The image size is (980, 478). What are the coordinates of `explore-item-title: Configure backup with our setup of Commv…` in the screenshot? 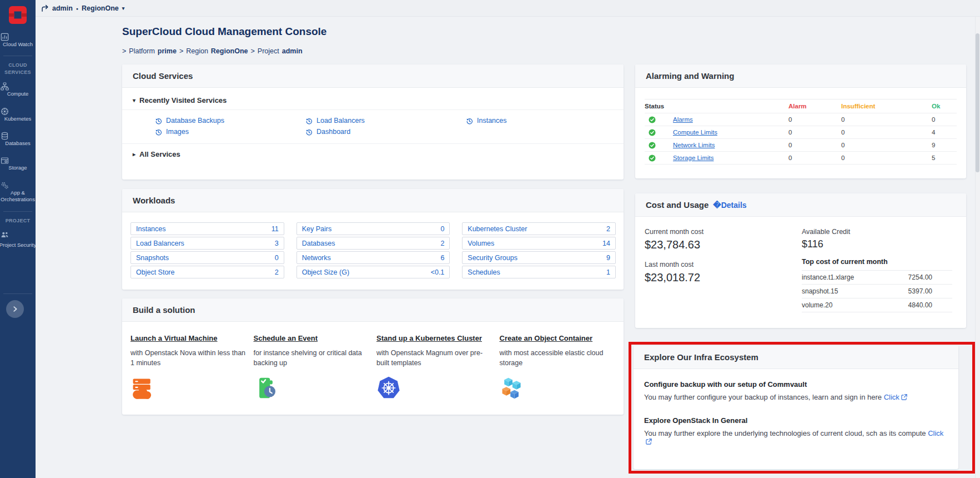 It's located at (796, 385).